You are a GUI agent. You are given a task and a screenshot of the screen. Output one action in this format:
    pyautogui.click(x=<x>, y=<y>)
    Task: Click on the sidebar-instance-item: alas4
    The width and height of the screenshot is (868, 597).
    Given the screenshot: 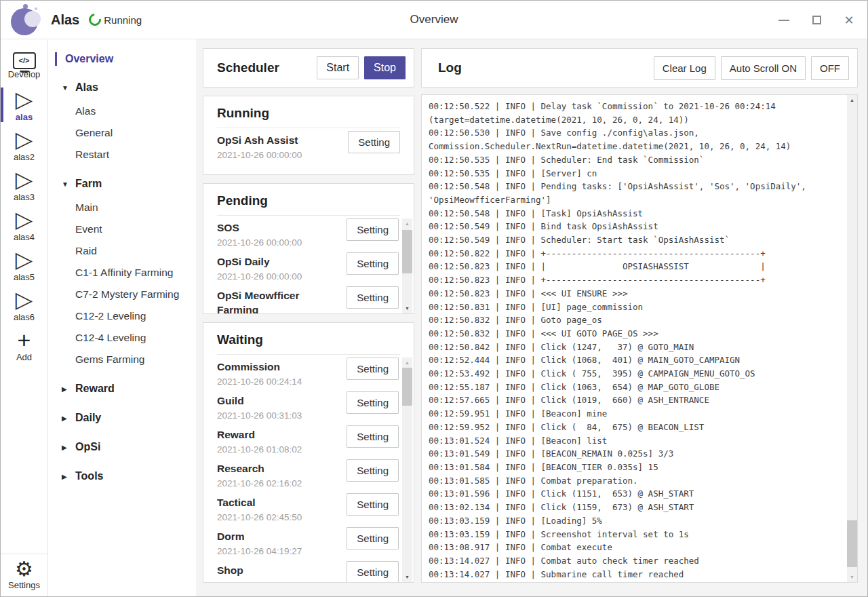 What is the action you would take?
    pyautogui.click(x=24, y=225)
    